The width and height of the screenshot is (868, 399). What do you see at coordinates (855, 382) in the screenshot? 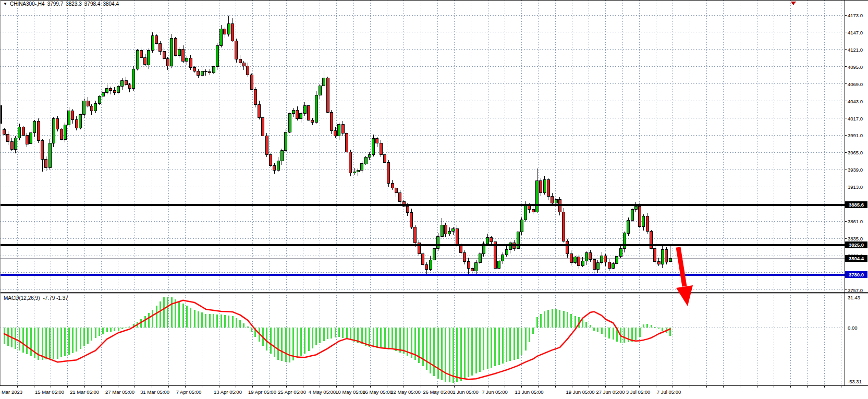
I see `macd-axis-label: -53.31` at bounding box center [855, 382].